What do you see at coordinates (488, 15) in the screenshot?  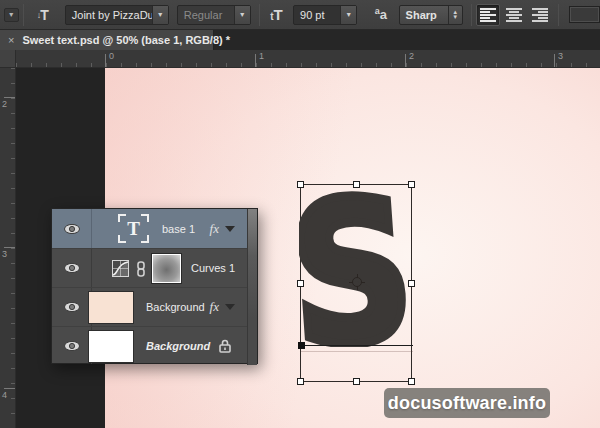 I see `align-left-icon` at bounding box center [488, 15].